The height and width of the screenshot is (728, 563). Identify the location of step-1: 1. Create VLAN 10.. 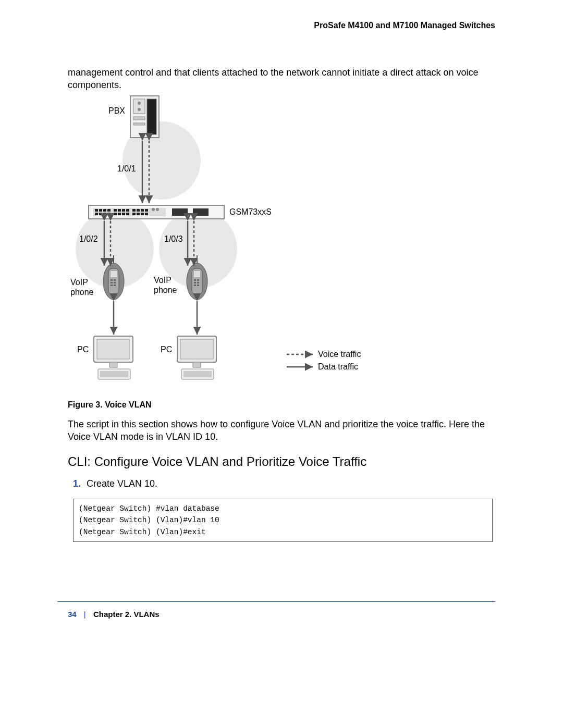
(115, 484).